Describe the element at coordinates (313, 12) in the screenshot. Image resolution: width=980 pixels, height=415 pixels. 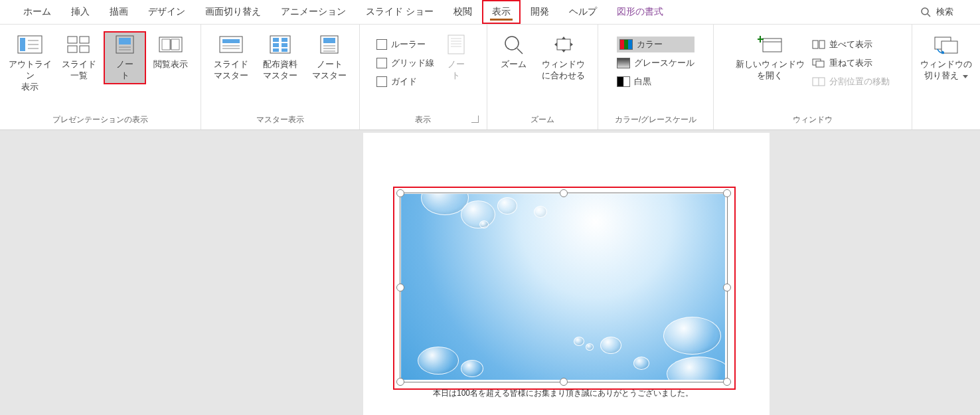
I see `tab-animation: アニメーション` at that location.